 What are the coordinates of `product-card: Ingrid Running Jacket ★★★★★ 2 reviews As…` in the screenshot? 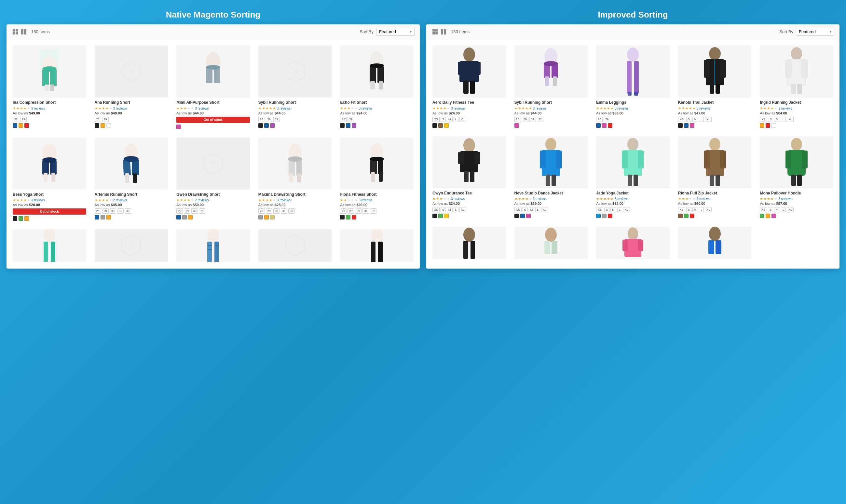 It's located at (796, 87).